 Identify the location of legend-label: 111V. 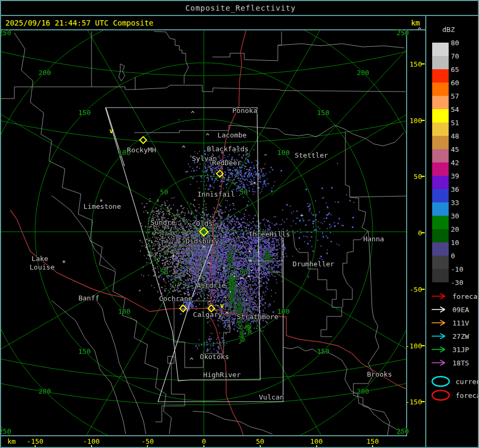
(461, 323).